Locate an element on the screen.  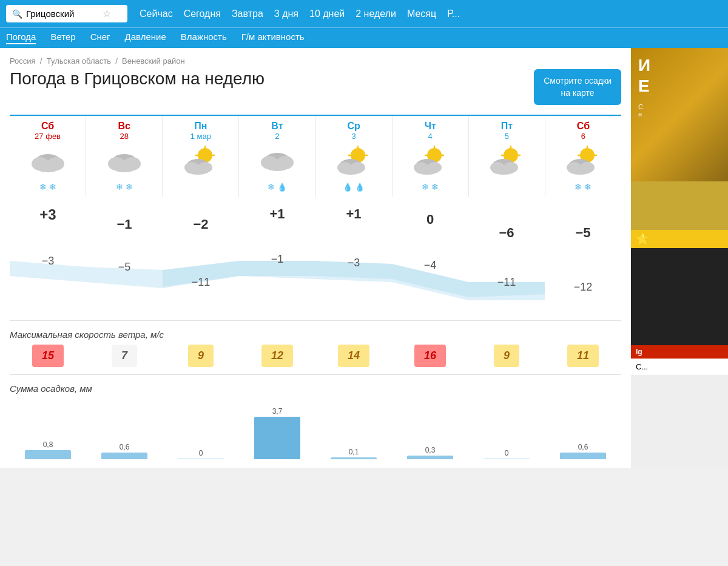
wind-val-0: 15 is located at coordinates (48, 355).